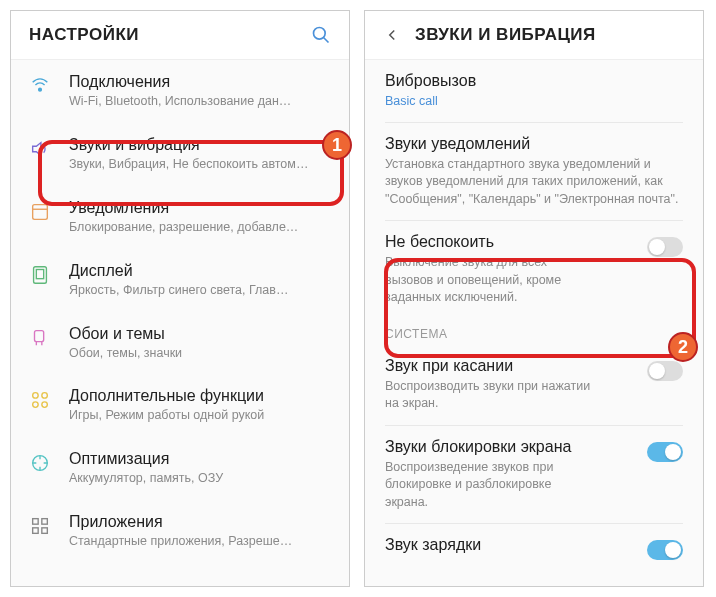  What do you see at coordinates (534, 102) in the screenshot?
I see `item-sub: Basic call` at bounding box center [534, 102].